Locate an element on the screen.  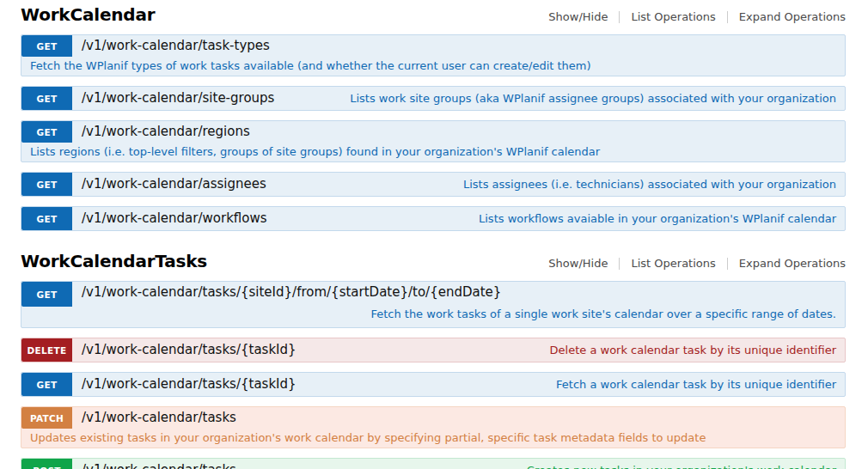
http-method-badge: POST is located at coordinates (46, 464).